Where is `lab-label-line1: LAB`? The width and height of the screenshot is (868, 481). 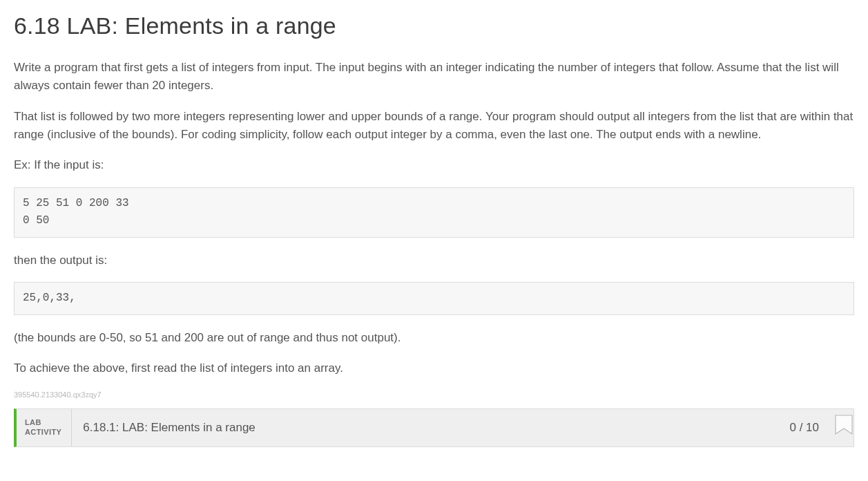
lab-label-line1: LAB is located at coordinates (43, 423).